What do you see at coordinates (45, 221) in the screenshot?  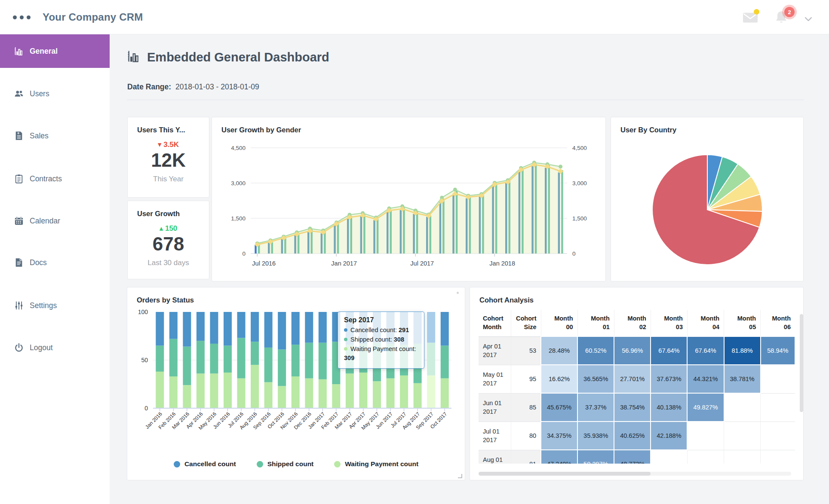 I see `sidebar-item-label: Calendar` at bounding box center [45, 221].